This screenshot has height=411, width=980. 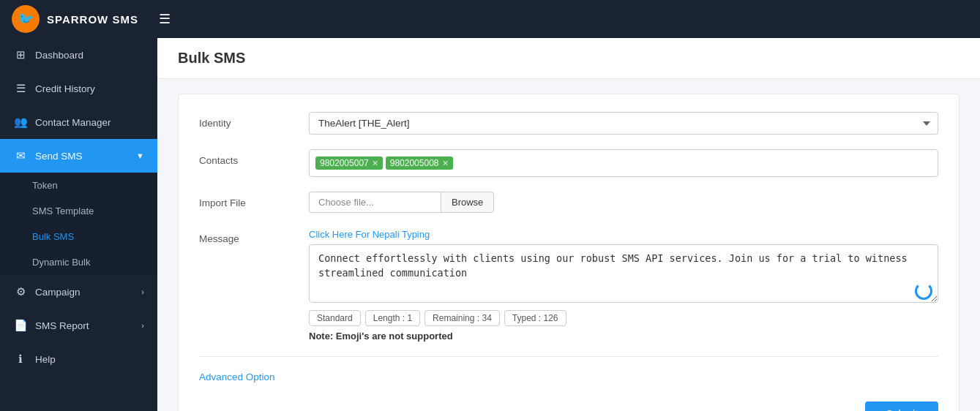 I want to click on message-label: Message, so click(x=247, y=235).